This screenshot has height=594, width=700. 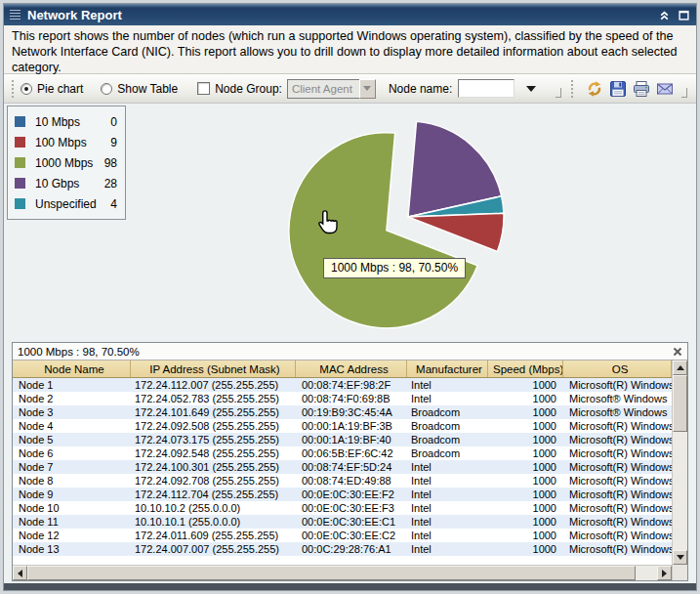 What do you see at coordinates (203, 88) in the screenshot?
I see `node-group-checkbox` at bounding box center [203, 88].